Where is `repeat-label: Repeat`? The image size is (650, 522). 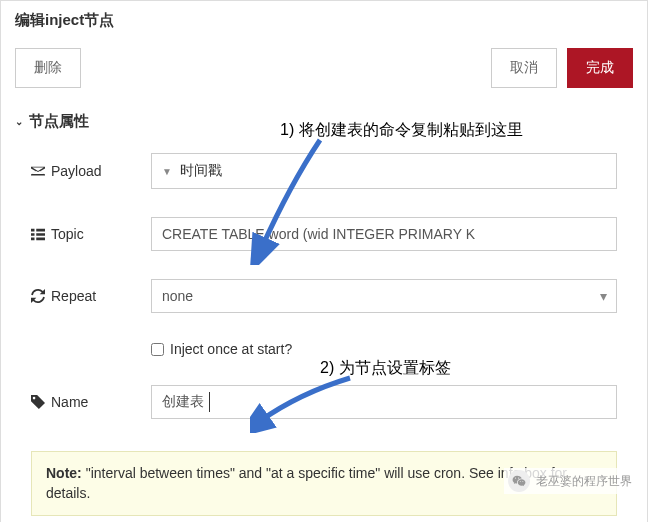 repeat-label: Repeat is located at coordinates (91, 296).